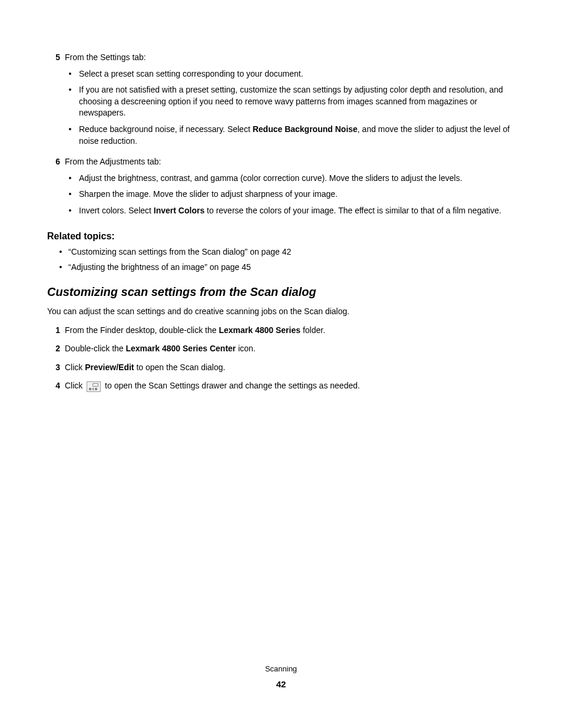 The width and height of the screenshot is (562, 728). I want to click on text-bold: Reduce Background Noise, so click(305, 129).